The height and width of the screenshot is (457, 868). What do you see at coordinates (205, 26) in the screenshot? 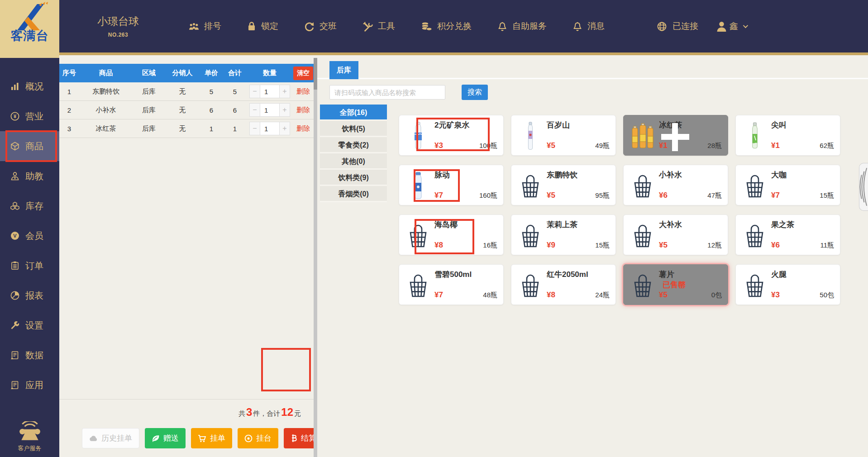
I see `menu-item: 排号` at bounding box center [205, 26].